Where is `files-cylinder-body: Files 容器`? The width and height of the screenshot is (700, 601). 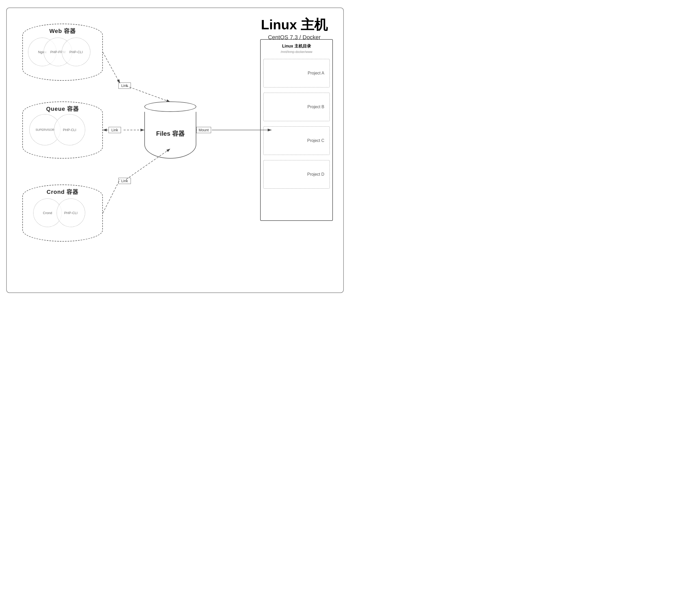
files-cylinder-body: Files 容器 is located at coordinates (170, 135).